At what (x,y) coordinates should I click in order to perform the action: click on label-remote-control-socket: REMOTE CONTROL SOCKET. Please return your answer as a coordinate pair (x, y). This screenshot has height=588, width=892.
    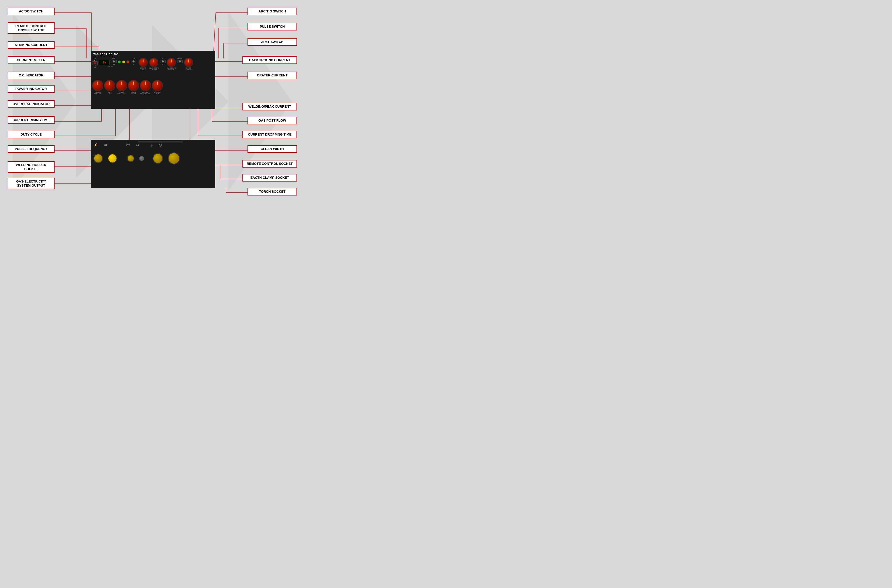
    Looking at the image, I should click on (270, 164).